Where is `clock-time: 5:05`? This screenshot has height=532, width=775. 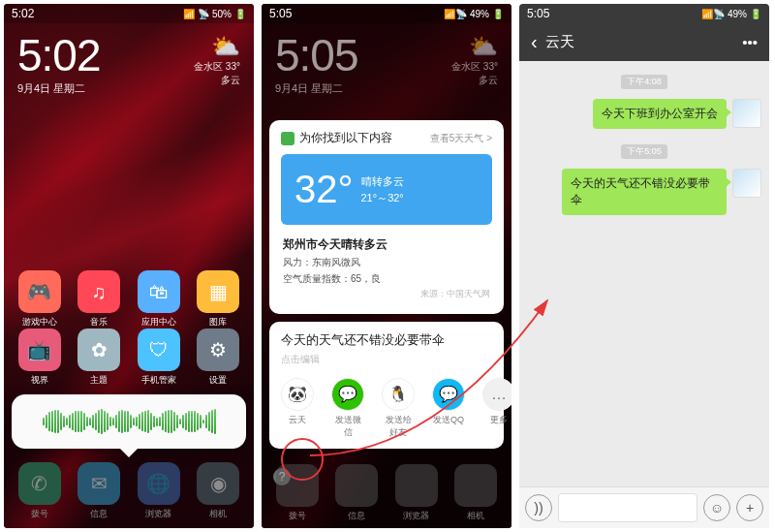
clock-time: 5:05 is located at coordinates (317, 55).